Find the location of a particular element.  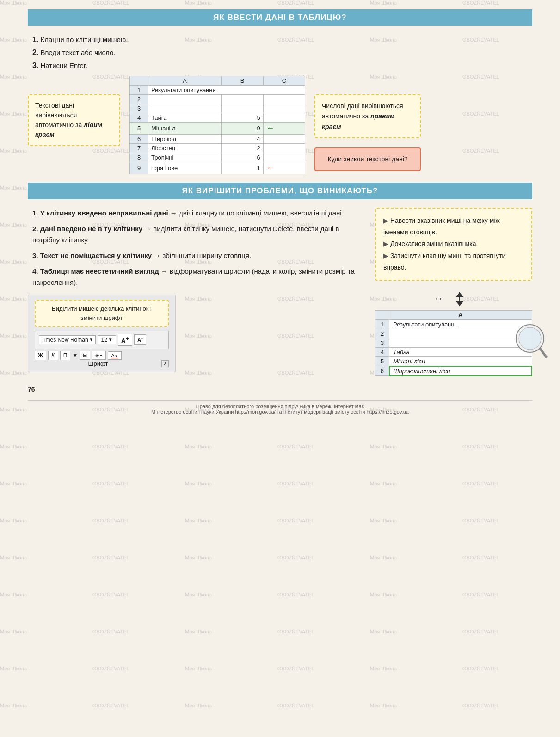

footer-line1: Право для безоплатного розміщення підруч… is located at coordinates (280, 406).